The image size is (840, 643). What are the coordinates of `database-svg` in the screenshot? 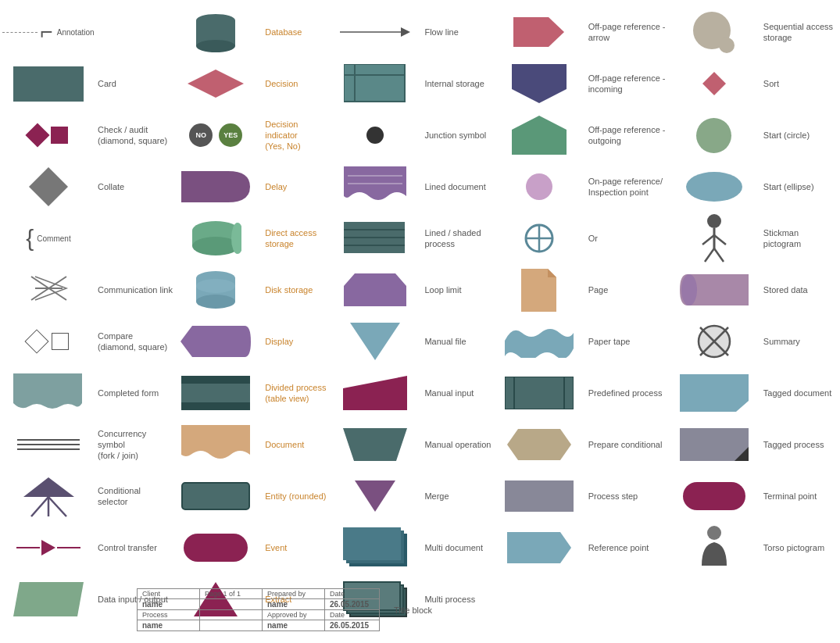 It's located at (216, 33).